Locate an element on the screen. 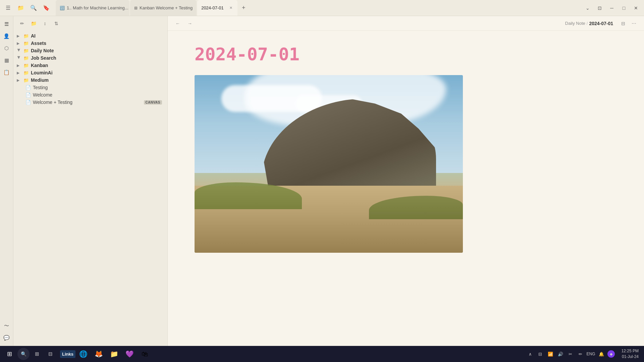  new-folder-button: 📁 is located at coordinates (34, 23).